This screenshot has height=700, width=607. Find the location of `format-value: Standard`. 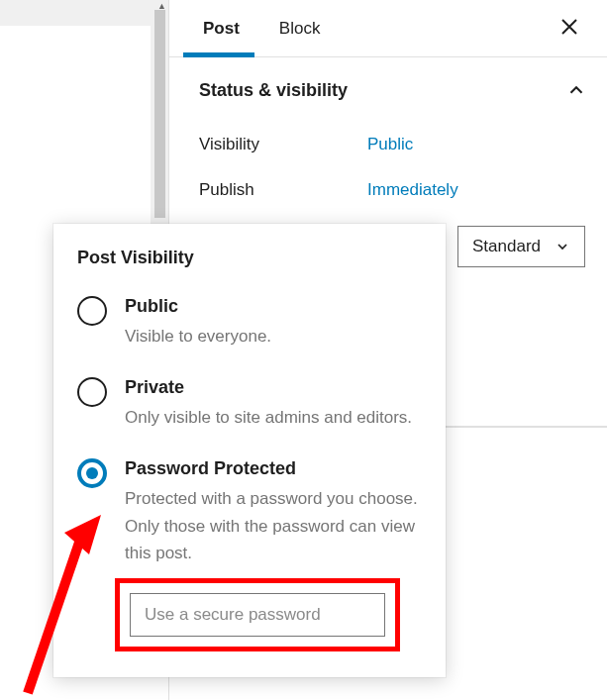

format-value: Standard is located at coordinates (507, 247).